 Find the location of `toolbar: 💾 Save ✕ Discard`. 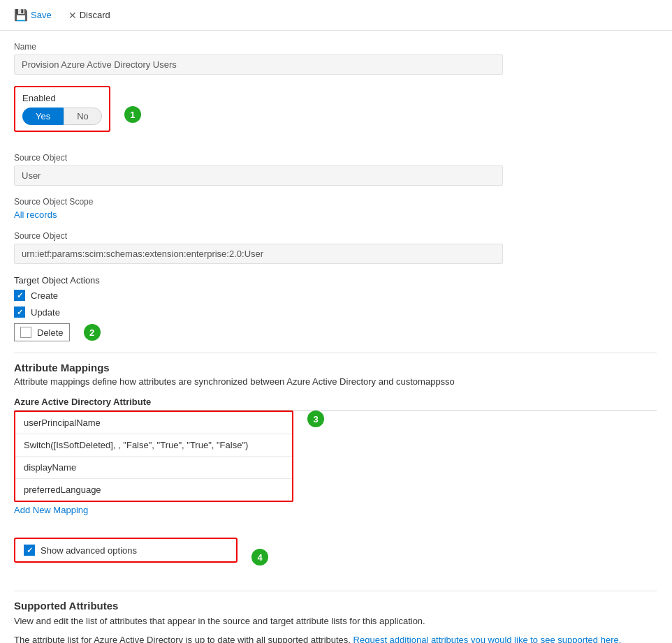

toolbar: 💾 Save ✕ Discard is located at coordinates (336, 15).